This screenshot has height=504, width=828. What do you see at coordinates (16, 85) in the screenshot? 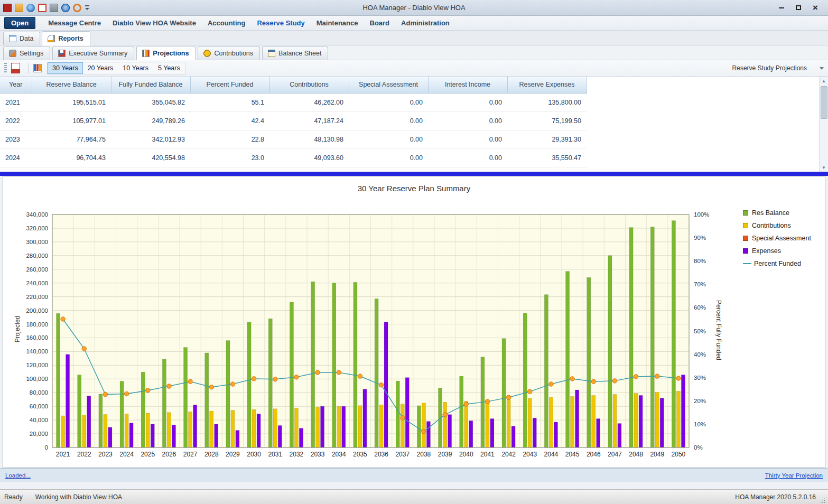
I see `column-header-year: Year` at bounding box center [16, 85].